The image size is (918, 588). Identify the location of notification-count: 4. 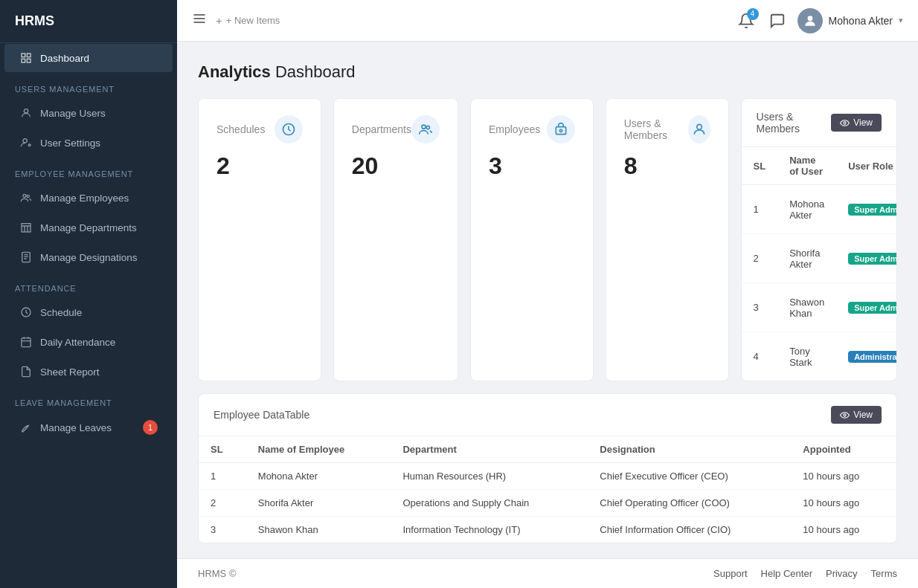
(753, 14).